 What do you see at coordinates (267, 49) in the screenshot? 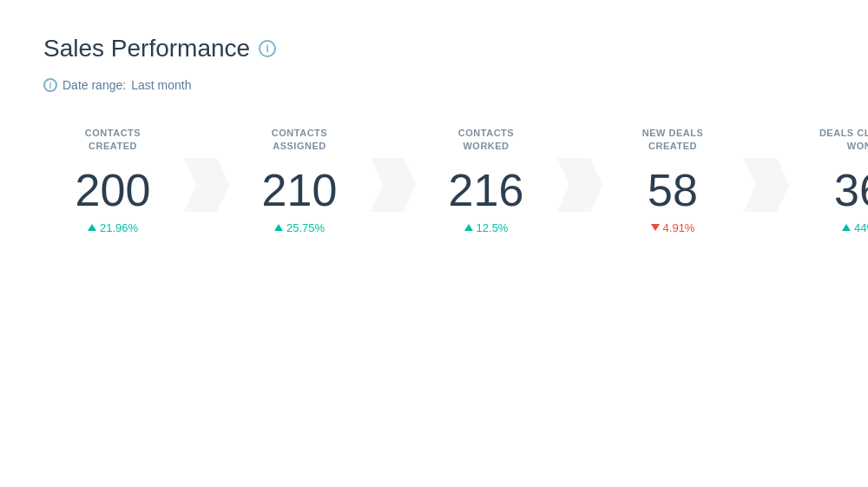
I see `title-info-icon: i` at bounding box center [267, 49].